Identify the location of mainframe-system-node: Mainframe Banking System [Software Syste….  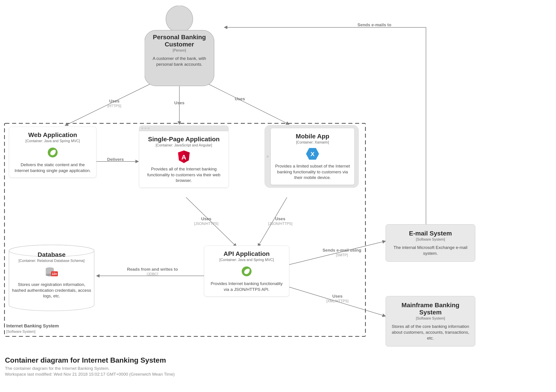
(431, 321).